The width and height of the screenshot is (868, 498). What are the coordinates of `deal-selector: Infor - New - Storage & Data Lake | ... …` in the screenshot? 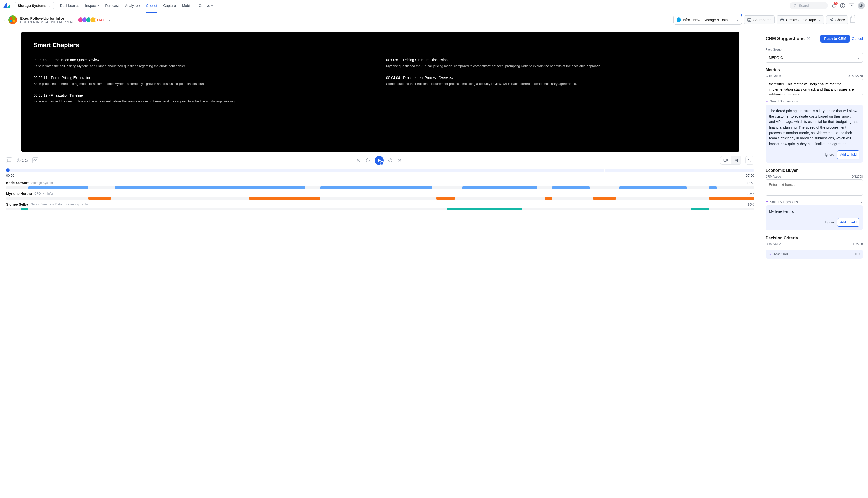 It's located at (708, 20).